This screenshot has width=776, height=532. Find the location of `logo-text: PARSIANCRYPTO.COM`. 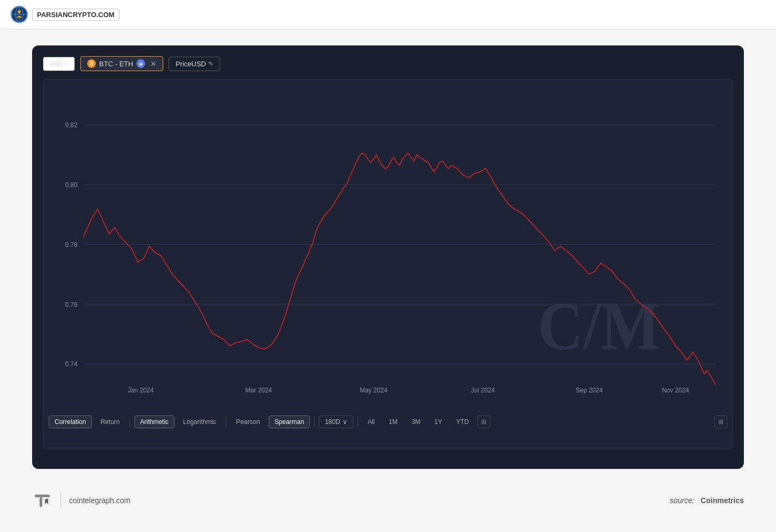

logo-text: PARSIANCRYPTO.COM is located at coordinates (76, 15).